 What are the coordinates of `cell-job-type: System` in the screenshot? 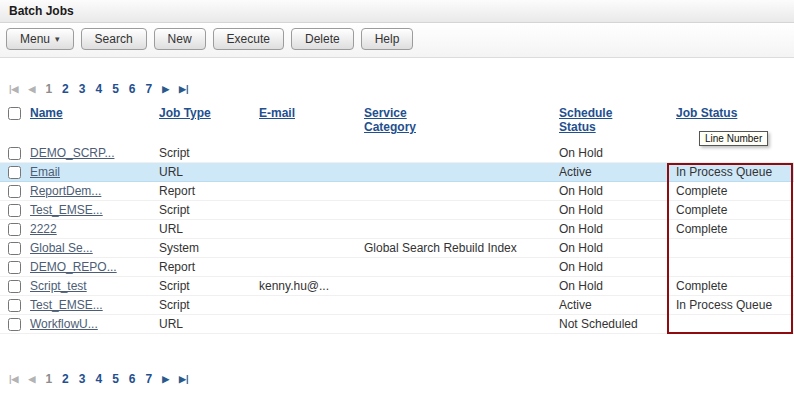 It's located at (205, 248).